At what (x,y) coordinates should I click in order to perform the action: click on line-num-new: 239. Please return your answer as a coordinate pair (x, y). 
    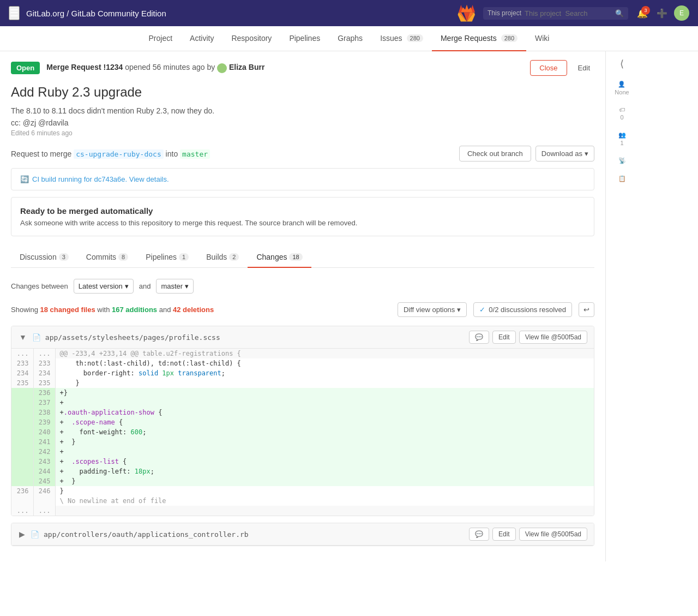
    Looking at the image, I should click on (44, 422).